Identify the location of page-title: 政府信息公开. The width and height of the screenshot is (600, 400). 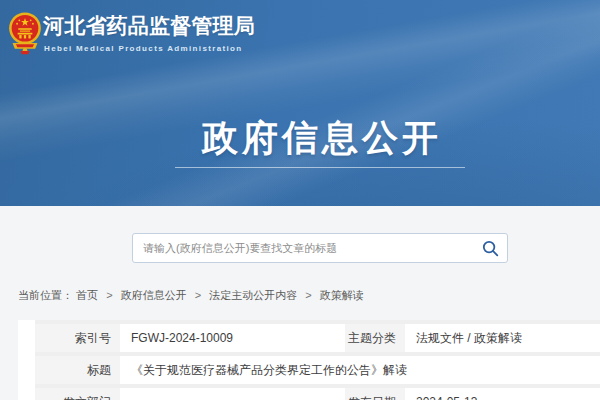
(300, 138).